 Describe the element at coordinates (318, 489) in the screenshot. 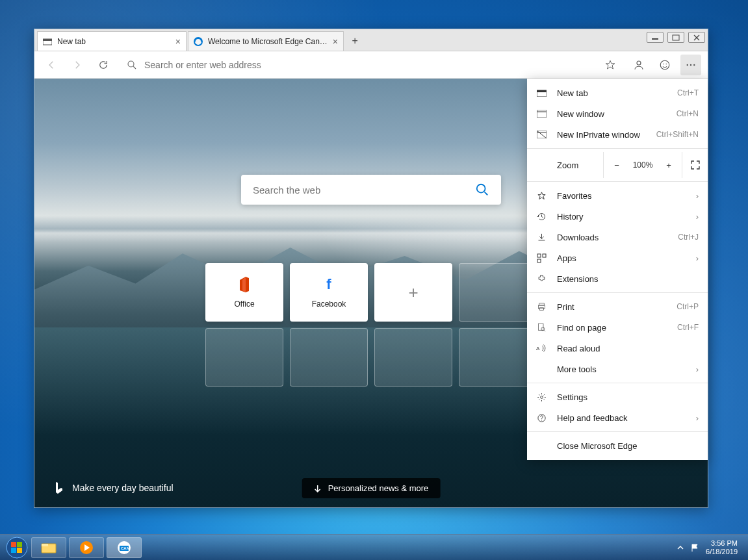

I see `chevron-down-icon` at that location.